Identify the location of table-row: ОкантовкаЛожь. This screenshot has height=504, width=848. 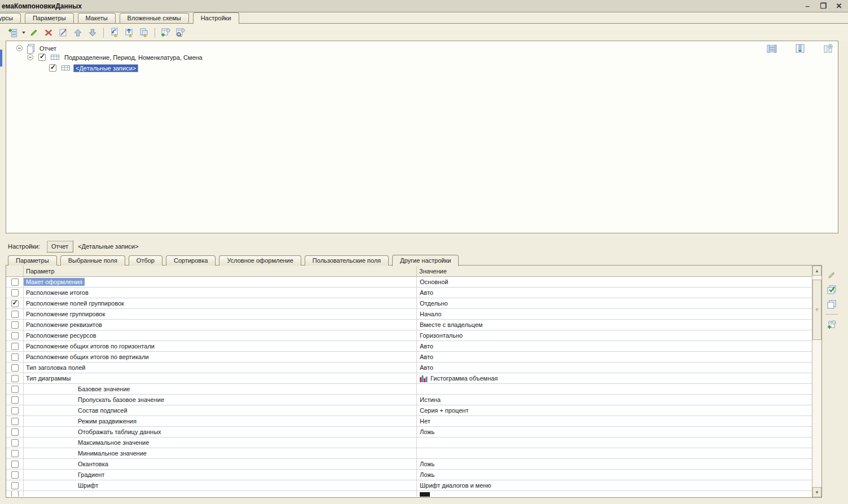
(414, 465).